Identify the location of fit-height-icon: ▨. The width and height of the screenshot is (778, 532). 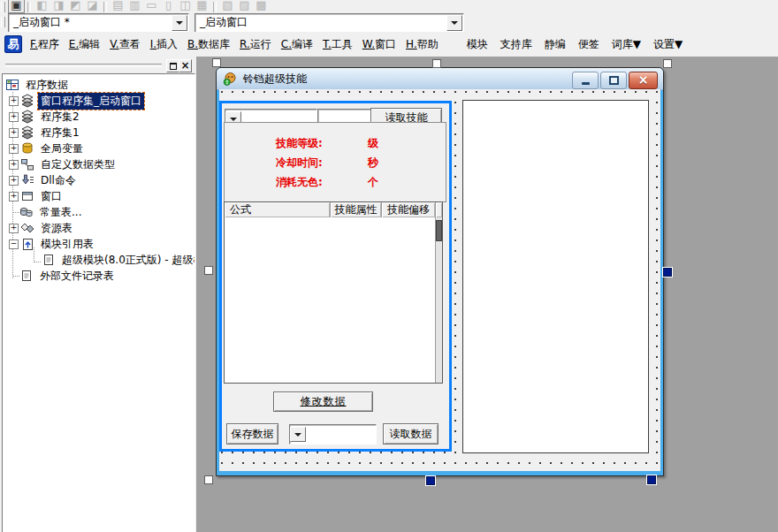
(244, 7).